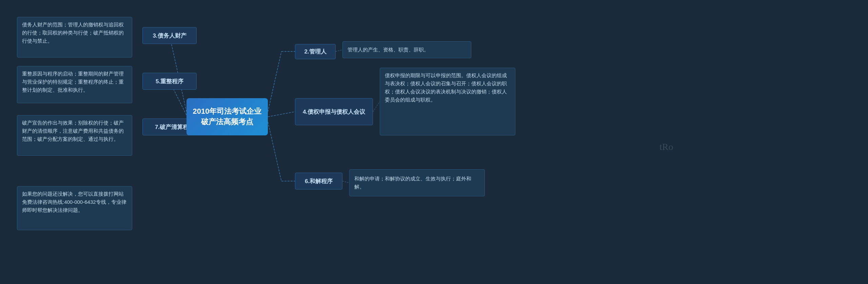 This screenshot has width=868, height=284. Describe the element at coordinates (417, 183) in the screenshot. I see `box-settlement: 和解的申请；和解协议的成立、生效与执行；庭外和解。` at that location.